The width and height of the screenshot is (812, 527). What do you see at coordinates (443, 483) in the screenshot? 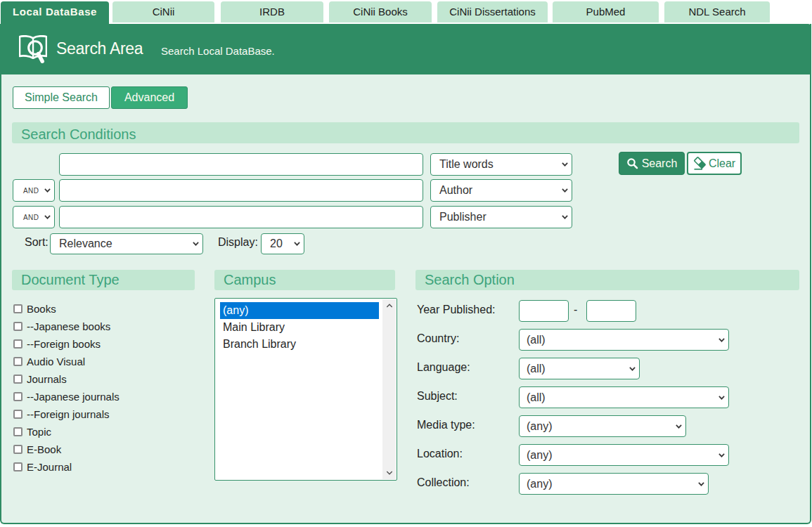
I see `collection-label: Collection:` at bounding box center [443, 483].